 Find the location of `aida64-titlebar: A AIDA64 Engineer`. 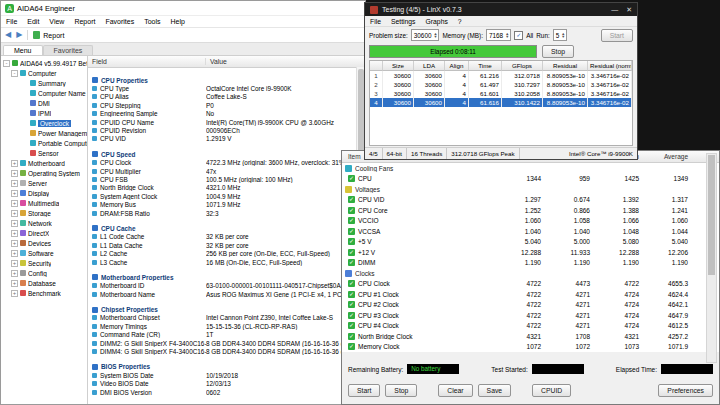

aida64-titlebar: A AIDA64 Engineer is located at coordinates (183, 8).